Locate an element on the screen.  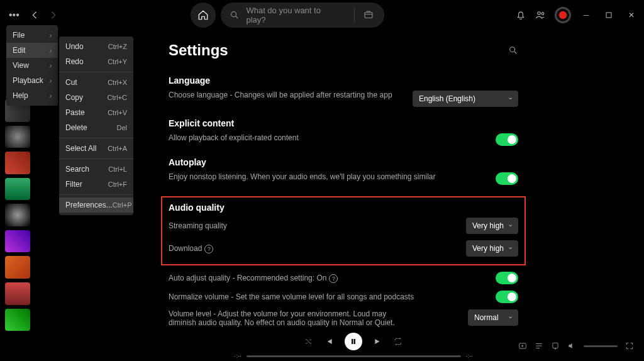
browse-button is located at coordinates (369, 15).